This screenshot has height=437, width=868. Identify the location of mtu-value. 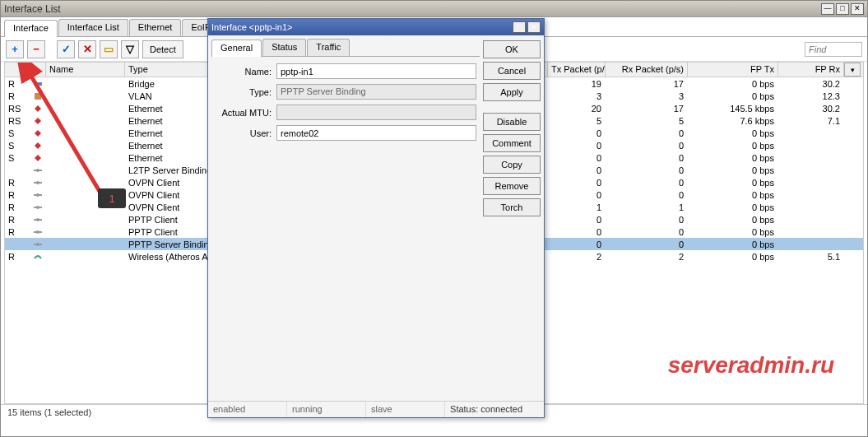
(377, 112).